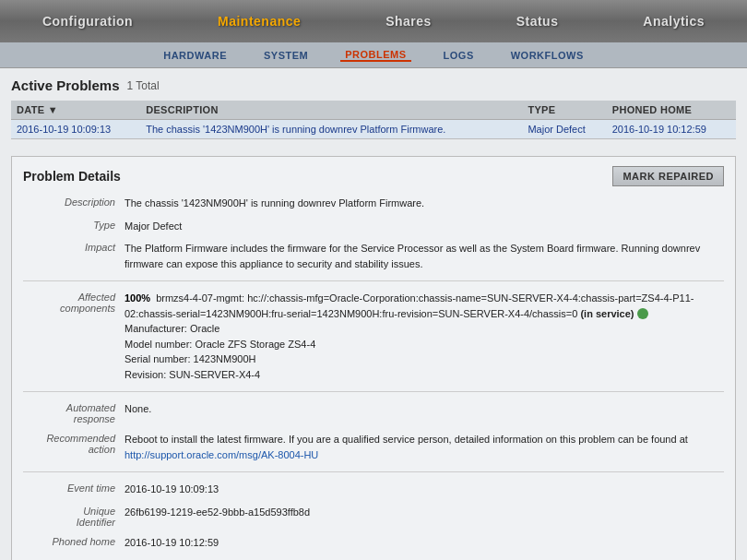  What do you see at coordinates (74, 443) in the screenshot?
I see `label-recommended: Recommendedaction` at bounding box center [74, 443].